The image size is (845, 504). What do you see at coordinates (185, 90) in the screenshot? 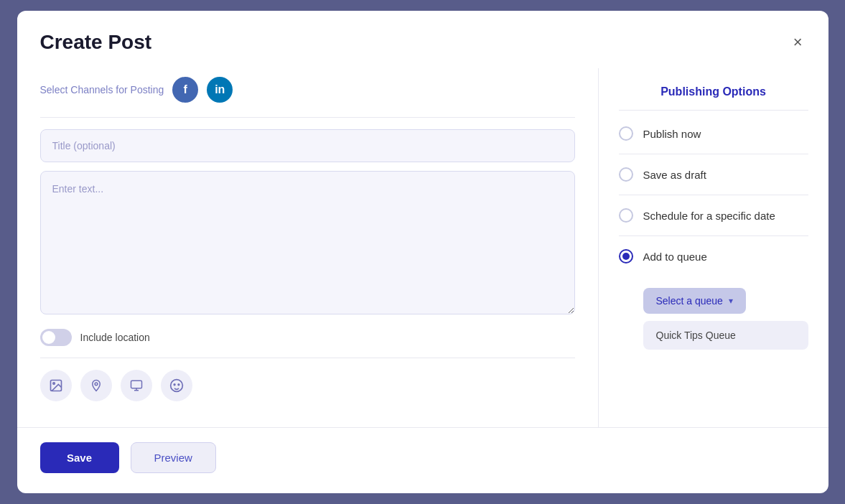
I see `facebook-channel-button: f` at bounding box center [185, 90].